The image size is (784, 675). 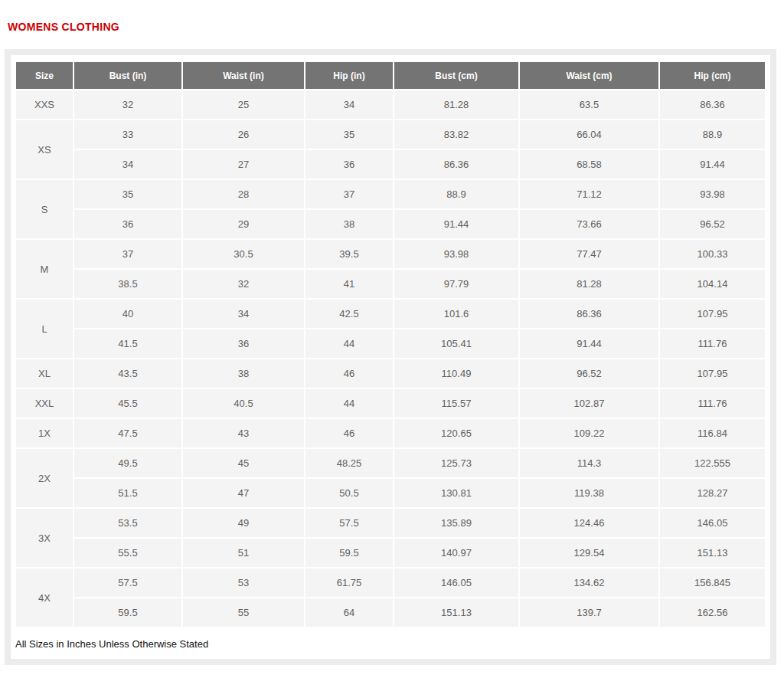 I want to click on value-cell: 47, so click(x=243, y=493).